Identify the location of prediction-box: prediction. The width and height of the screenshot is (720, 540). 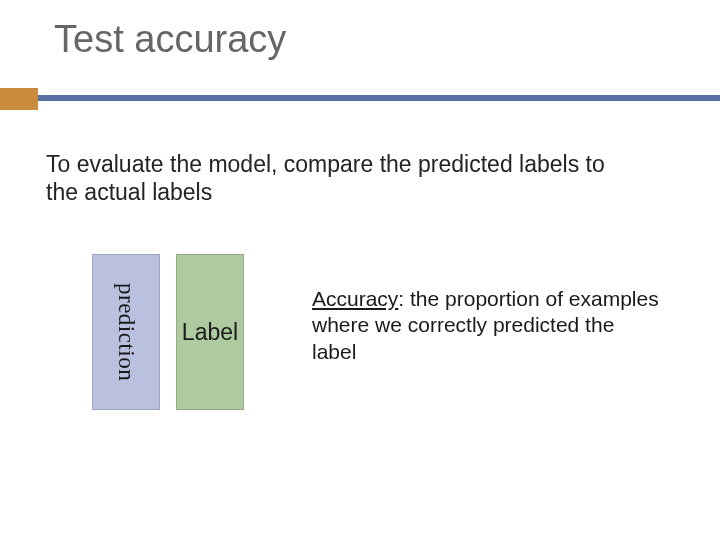
(126, 332).